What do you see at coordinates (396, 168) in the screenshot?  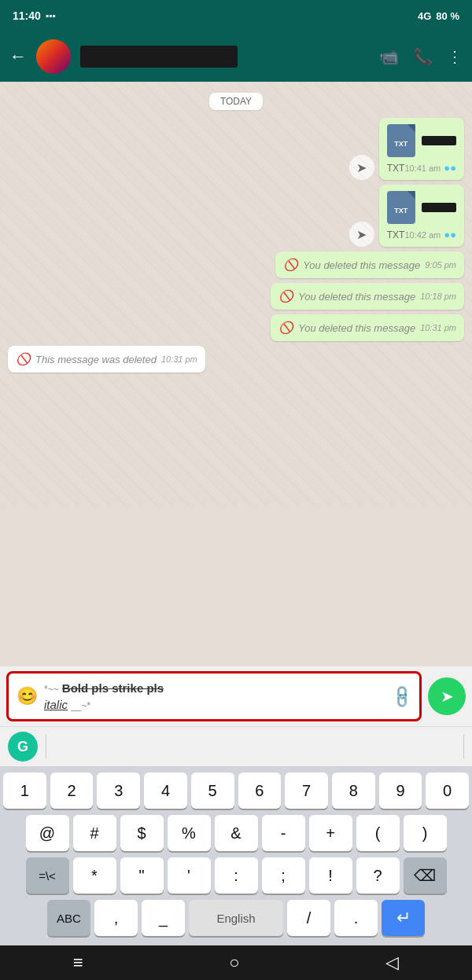 I see `file-type-label-1: TXT` at bounding box center [396, 168].